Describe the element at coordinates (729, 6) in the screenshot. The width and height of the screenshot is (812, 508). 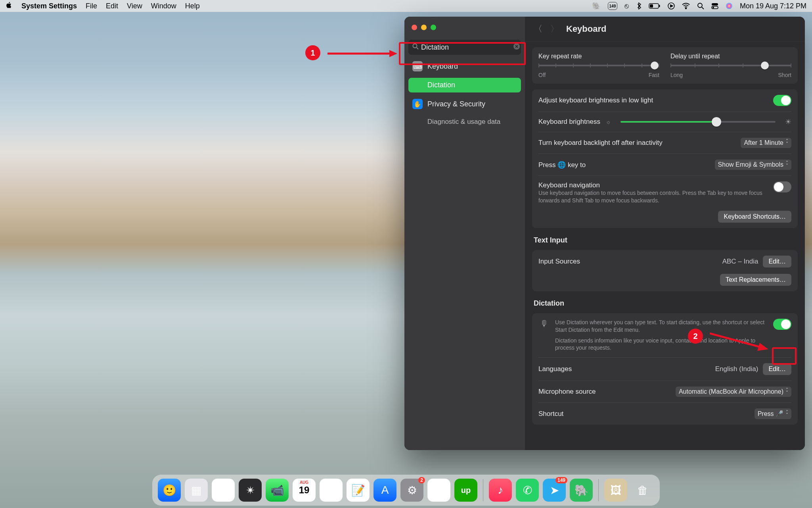
I see `siri-icon` at that location.